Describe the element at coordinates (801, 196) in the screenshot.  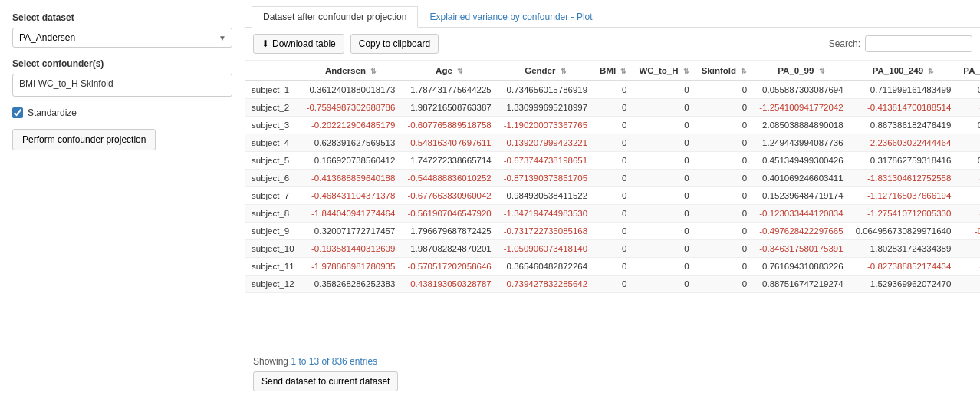
I see `table-cell: 0.152396484719174` at that location.